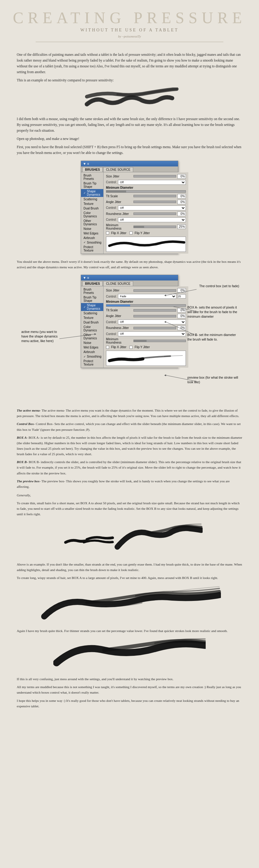 This screenshot has height=868, width=259. I want to click on ps-item-shape-dyn-1: Shape Dynamics, so click(92, 193).